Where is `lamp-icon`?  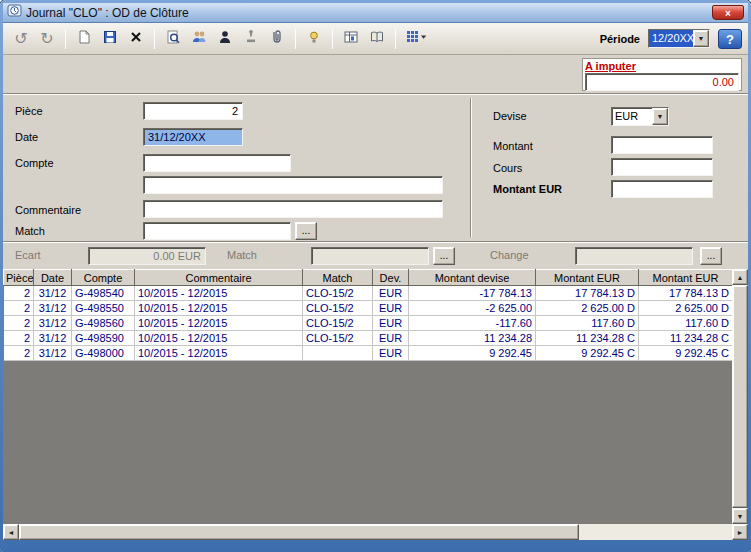 lamp-icon is located at coordinates (314, 38).